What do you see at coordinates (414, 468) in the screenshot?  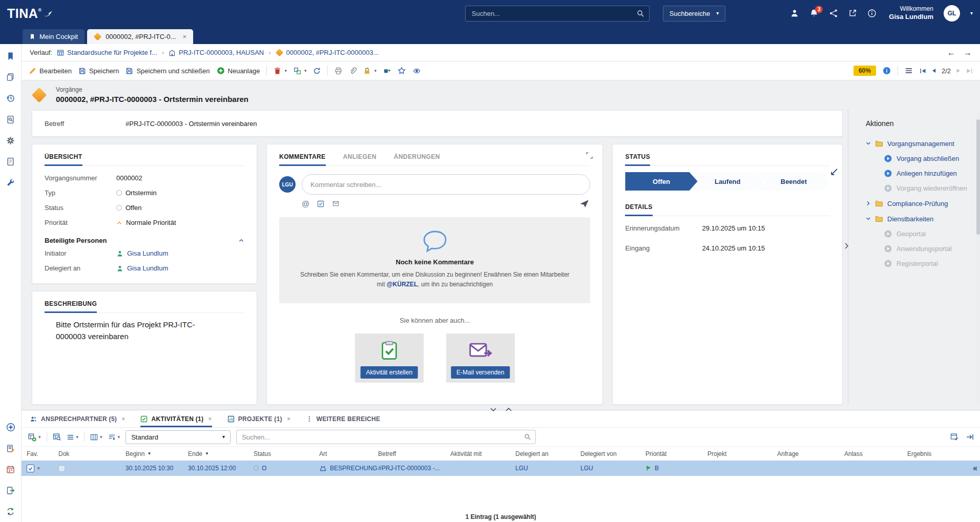 I see `betreff-cell: #PRJ-ITC-0000003 -...` at bounding box center [414, 468].